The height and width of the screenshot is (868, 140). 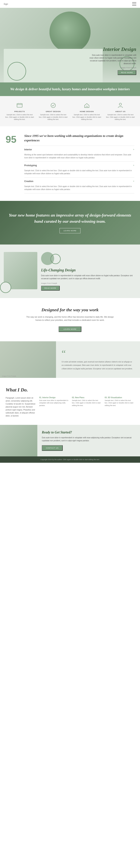 What do you see at coordinates (70, 271) in the screenshot?
I see `life-section: Life-Changing Design Duis aute irure dol…` at bounding box center [70, 271].